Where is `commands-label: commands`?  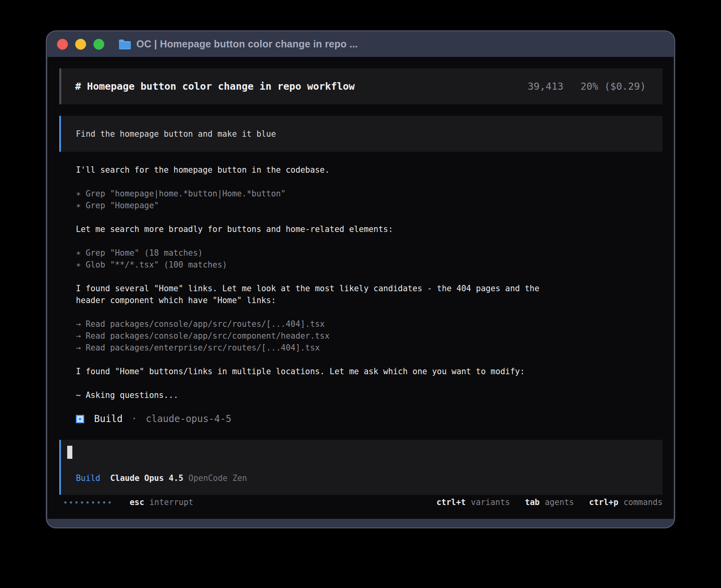
commands-label: commands is located at coordinates (643, 502).